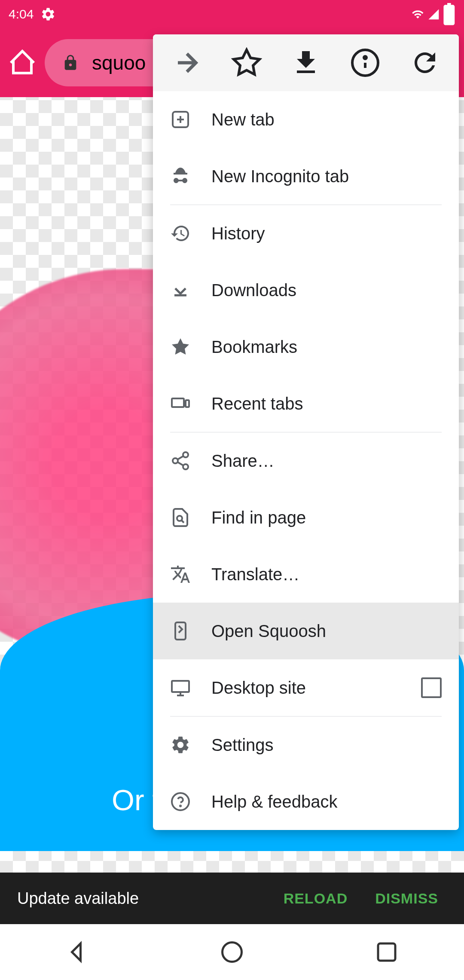 This screenshot has height=980, width=464. Describe the element at coordinates (365, 63) in the screenshot. I see `info-button` at that location.